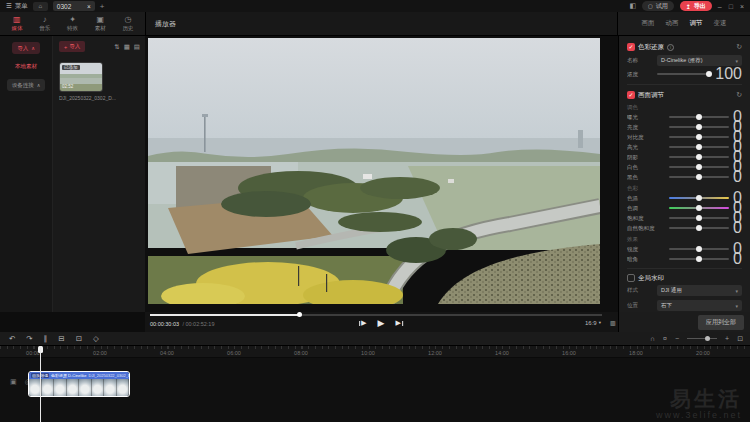 This screenshot has width=750, height=422. Describe the element at coordinates (26, 48) in the screenshot. I see `rail-item-import: 导入∧` at that location.